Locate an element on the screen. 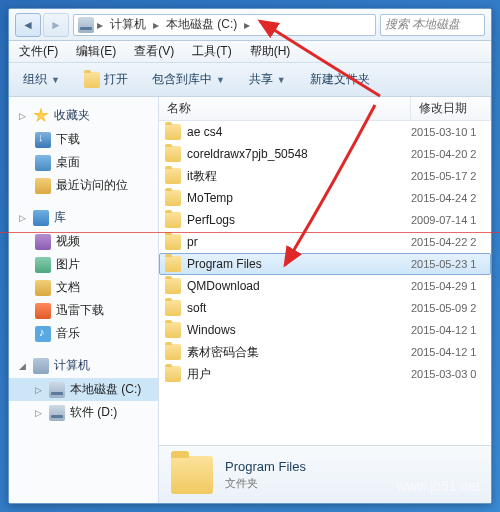 The image size is (500, 512). file-name: ae cs4 is located at coordinates (204, 132).